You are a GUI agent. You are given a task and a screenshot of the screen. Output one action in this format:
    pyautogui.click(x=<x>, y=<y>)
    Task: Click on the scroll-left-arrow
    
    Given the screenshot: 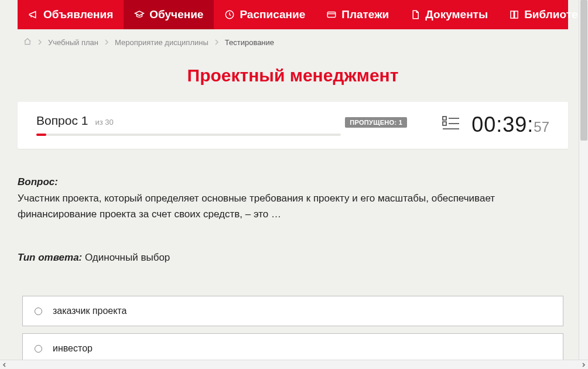 What is the action you would take?
    pyautogui.click(x=5, y=364)
    